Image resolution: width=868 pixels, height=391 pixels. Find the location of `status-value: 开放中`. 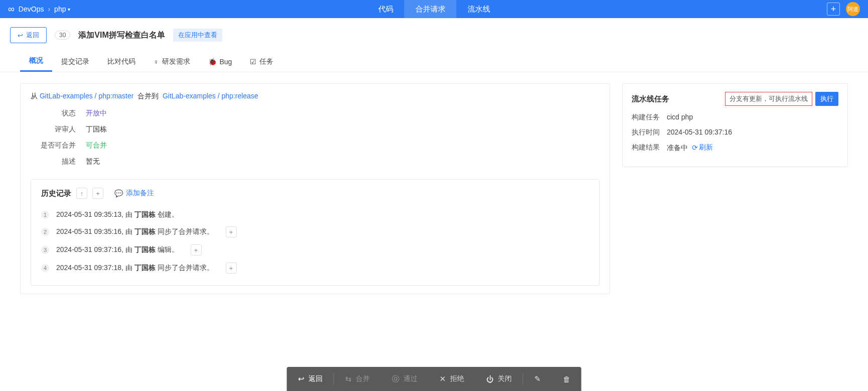

status-value: 开放中 is located at coordinates (96, 113).